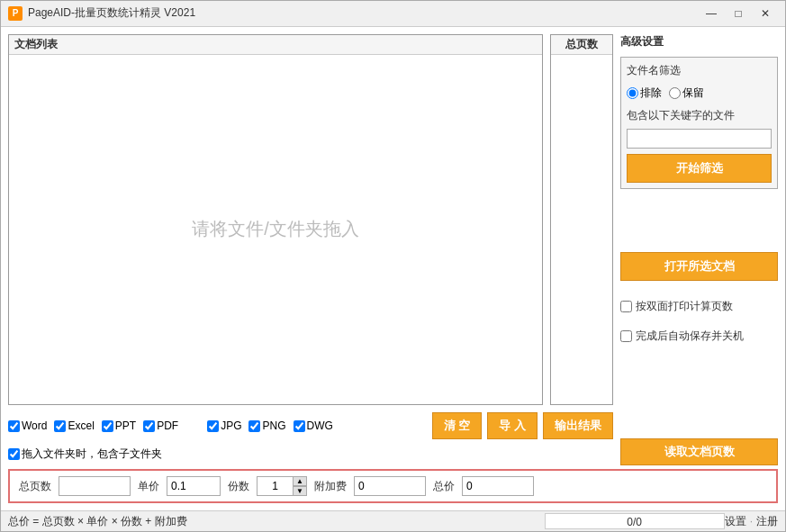 This screenshot has width=786, height=532. I want to click on open-docs-button: 打开所选文档, so click(699, 266).